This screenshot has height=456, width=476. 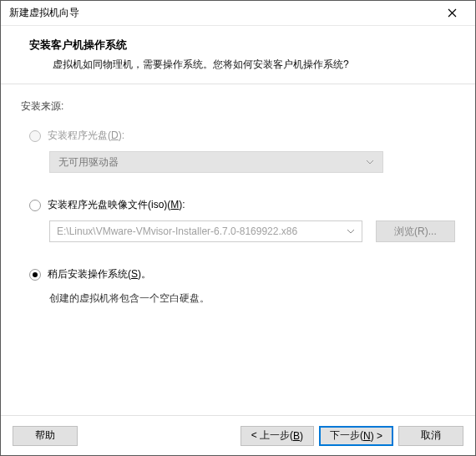 What do you see at coordinates (238, 13) in the screenshot?
I see `titlebar: 新建虚拟机向导` at bounding box center [238, 13].